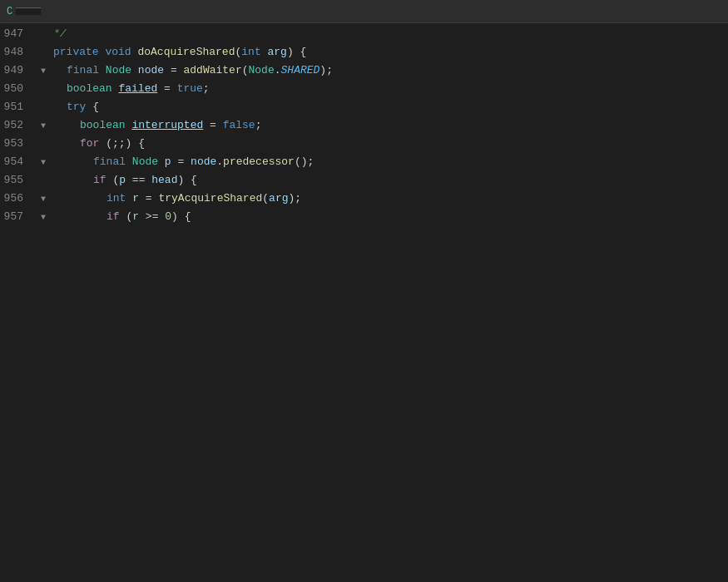  I want to click on code-token: 0, so click(168, 217).